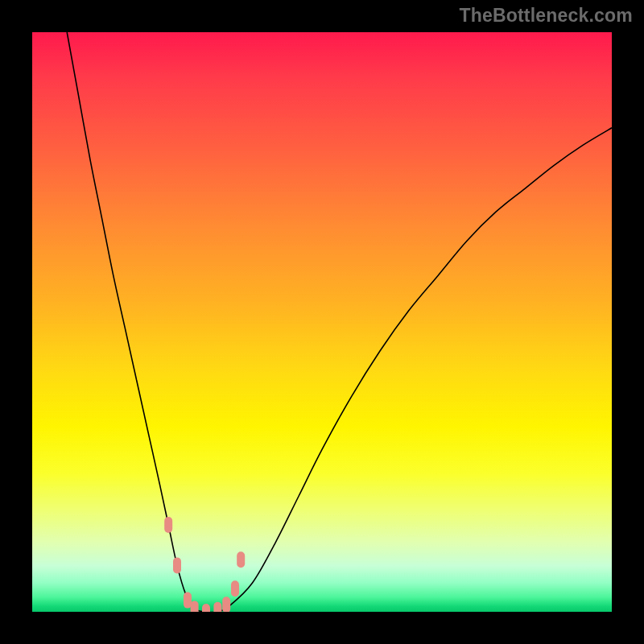  I want to click on curve-markers, so click(204, 564).